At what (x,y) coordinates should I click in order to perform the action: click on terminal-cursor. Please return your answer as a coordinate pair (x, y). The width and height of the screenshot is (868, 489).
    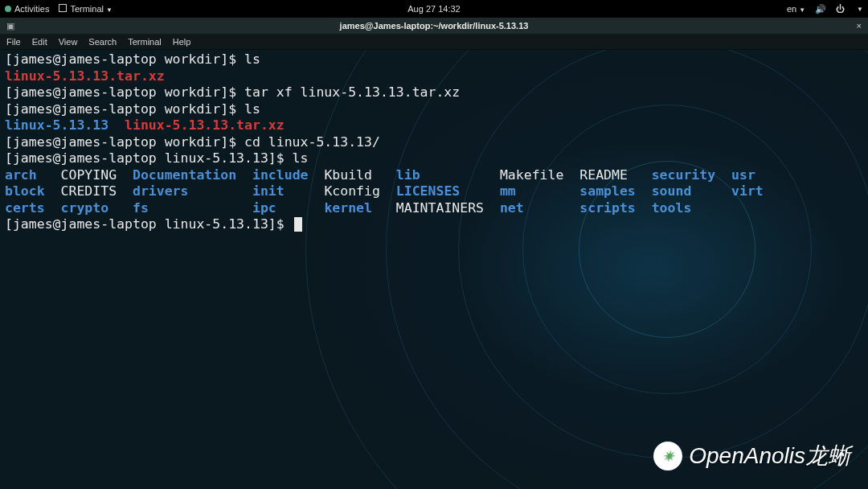
    Looking at the image, I should click on (298, 224).